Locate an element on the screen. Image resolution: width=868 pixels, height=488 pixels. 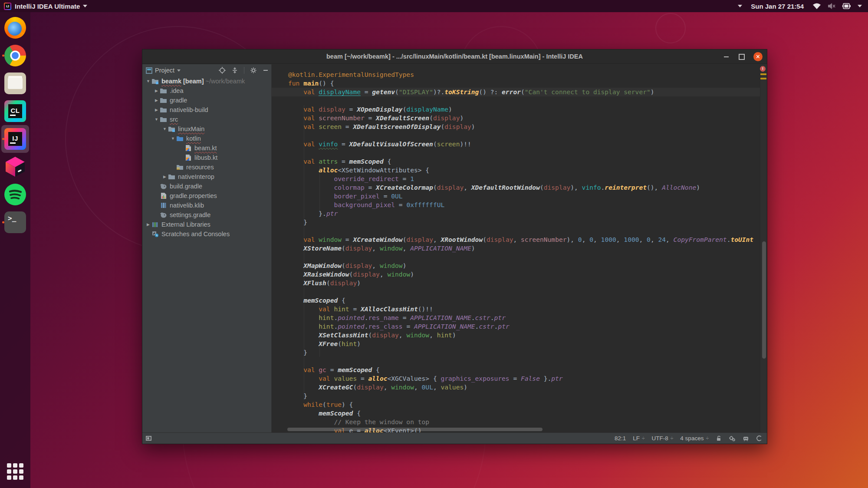
code-line-37: XCreateGC(display, window, 0UL, values) is located at coordinates (516, 387).